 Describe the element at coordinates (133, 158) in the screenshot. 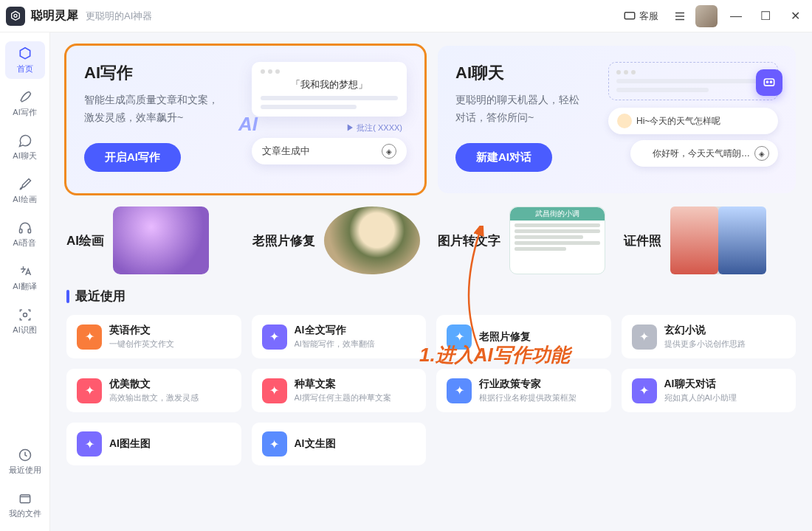

I see `start-write-button: 开启AI写作` at that location.